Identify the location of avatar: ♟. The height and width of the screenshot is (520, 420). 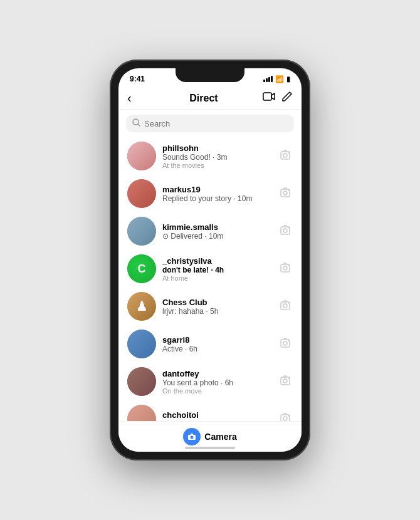
(142, 306).